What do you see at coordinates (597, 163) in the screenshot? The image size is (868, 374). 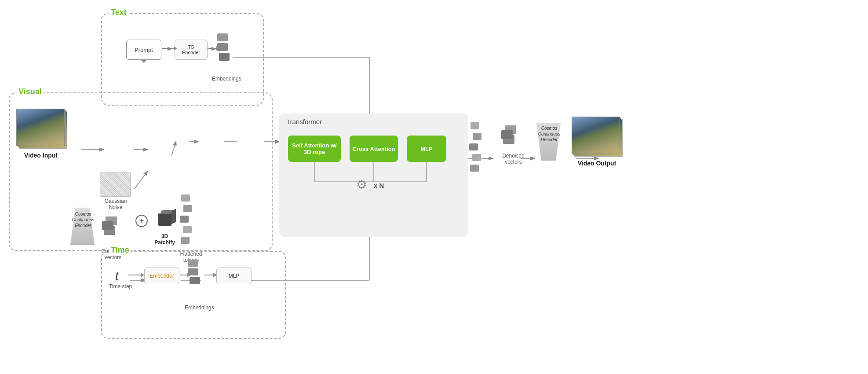 I see `video-output-label: Video Output` at bounding box center [597, 163].